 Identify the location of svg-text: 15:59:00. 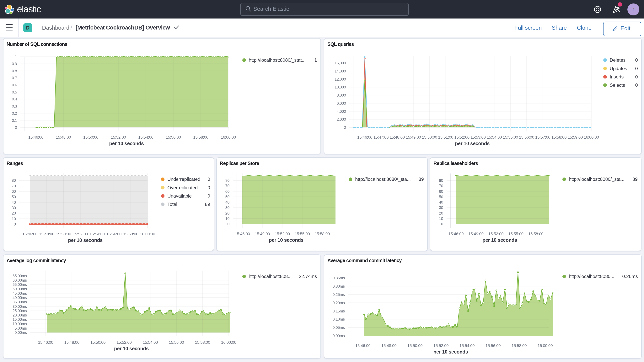
(576, 137).